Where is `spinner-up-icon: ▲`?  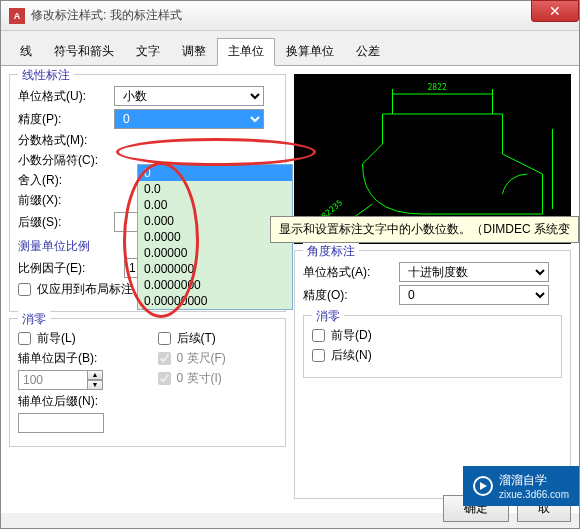
spinner-up-icon: ▲ is located at coordinates (95, 375).